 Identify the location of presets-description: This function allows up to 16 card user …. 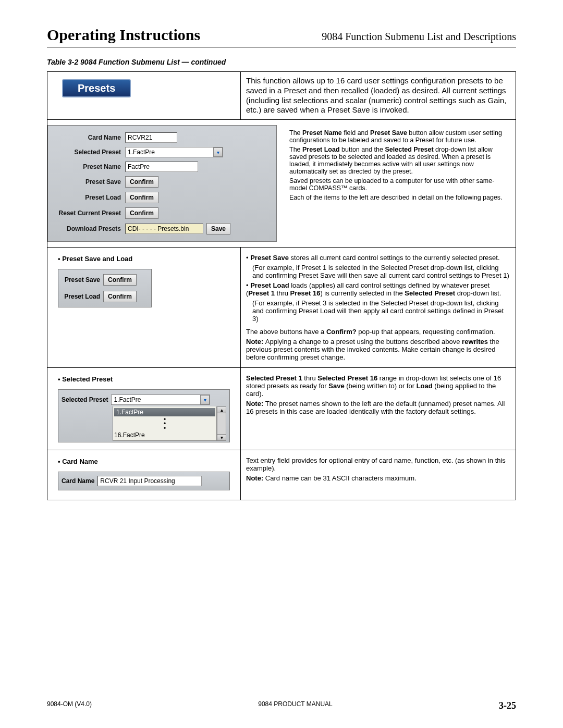
(378, 96).